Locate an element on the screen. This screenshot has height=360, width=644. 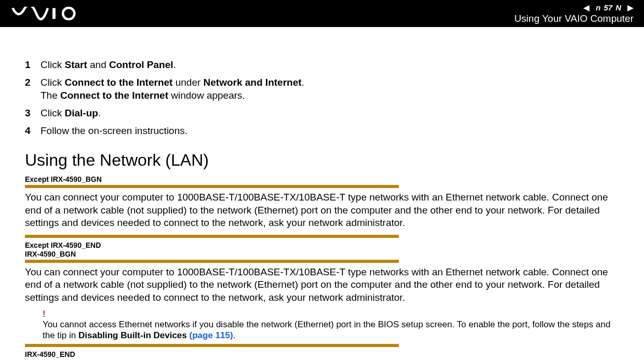
step-item: 3 Click Dial-up. is located at coordinates (322, 113).